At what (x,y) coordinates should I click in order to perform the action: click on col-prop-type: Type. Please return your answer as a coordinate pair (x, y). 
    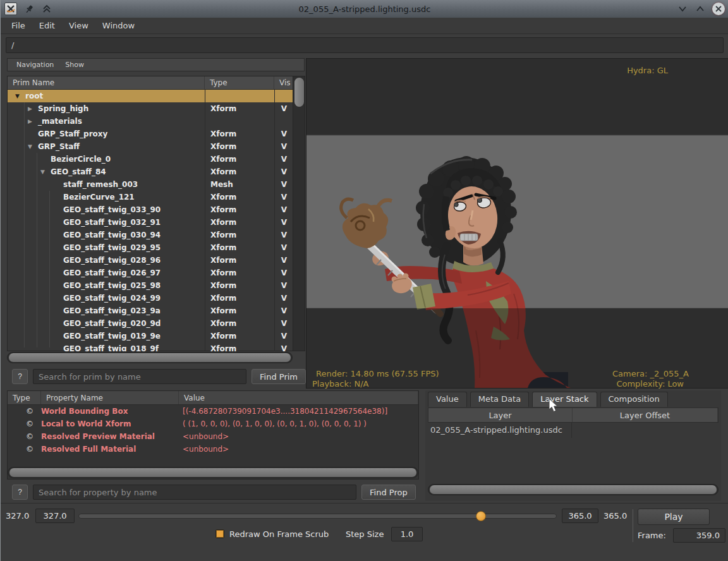
    Looking at the image, I should click on (24, 398).